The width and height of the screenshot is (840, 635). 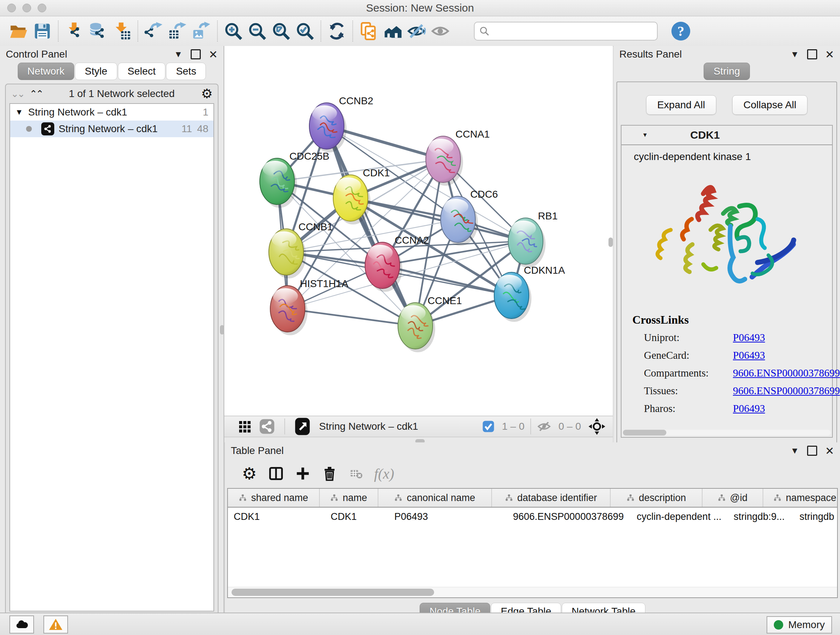 I want to click on network-node-HIST1H1A: HIST1H1A, so click(x=309, y=307).